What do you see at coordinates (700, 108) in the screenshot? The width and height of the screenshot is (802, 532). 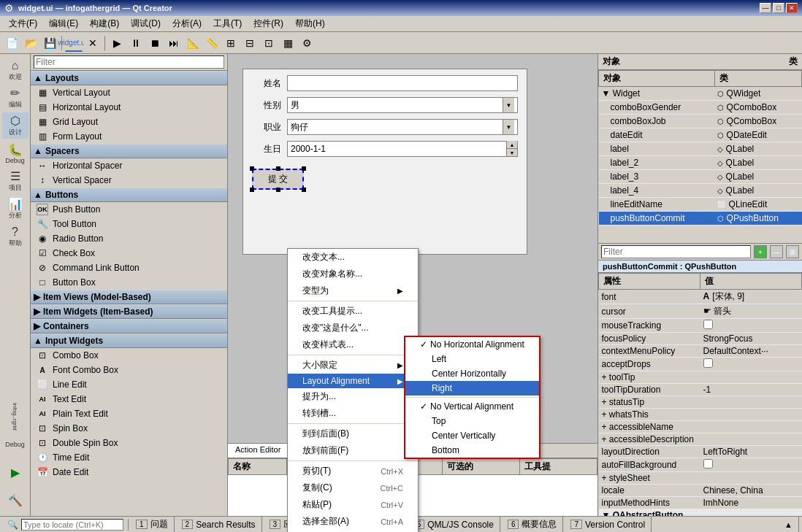 I see `table-row: comboBoxGender ⬡ QComboBox` at bounding box center [700, 108].